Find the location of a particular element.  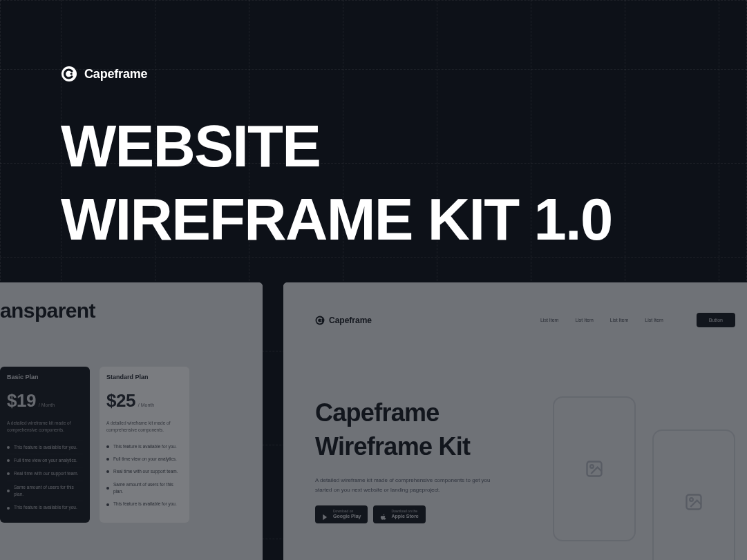

plan-name: Standard Plan is located at coordinates (144, 377).